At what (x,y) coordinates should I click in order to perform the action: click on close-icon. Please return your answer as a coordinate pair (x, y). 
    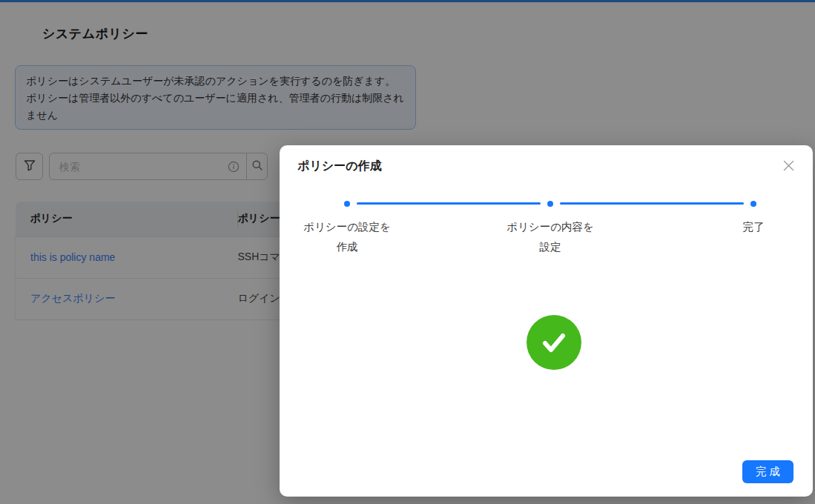
    Looking at the image, I should click on (788, 165).